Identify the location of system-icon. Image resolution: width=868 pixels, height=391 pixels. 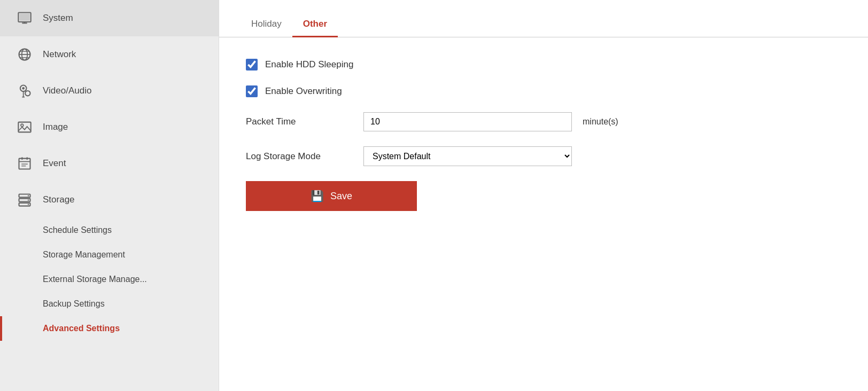
(25, 18).